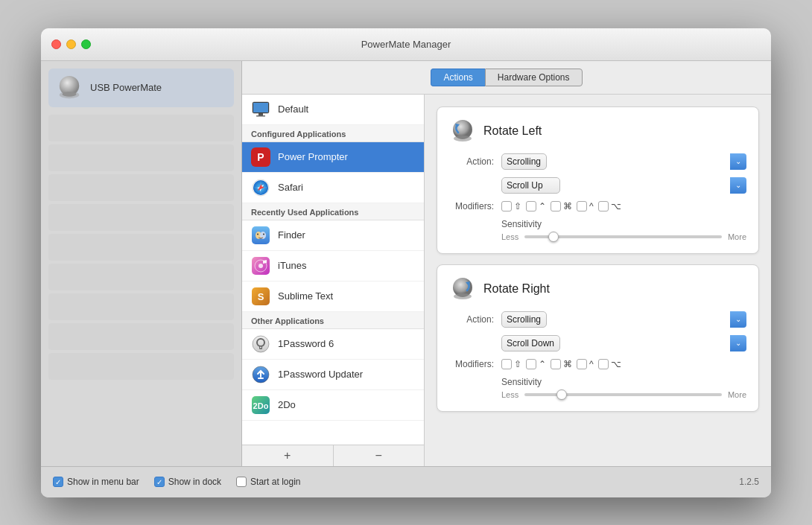  Describe the element at coordinates (305, 344) in the screenshot. I see `1password-label: 1Password 6` at that location.